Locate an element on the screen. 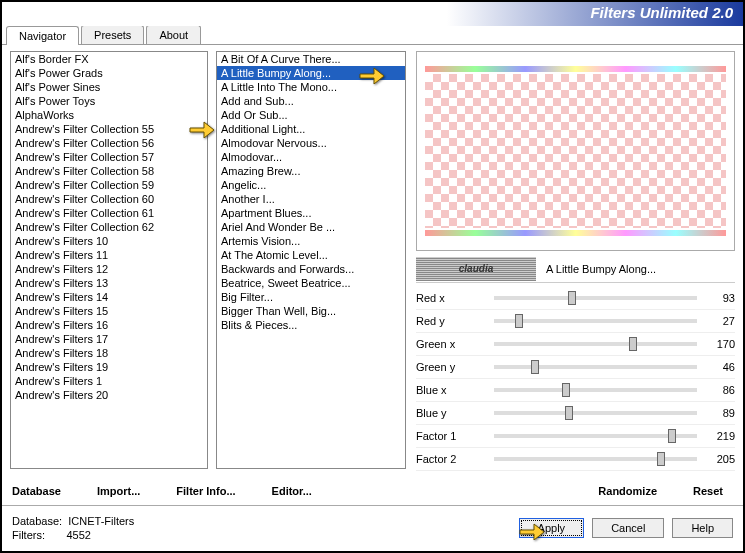 The height and width of the screenshot is (553, 745). category-item: Andrew's Filters 13 is located at coordinates (109, 283).